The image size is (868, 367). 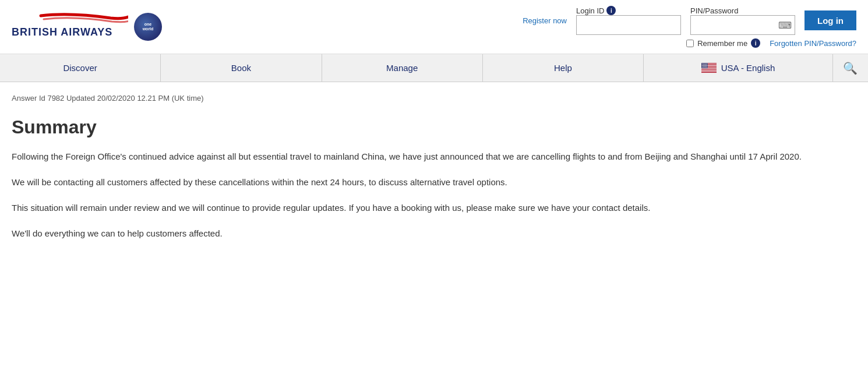 I want to click on nav-discover: Discover, so click(x=80, y=68).